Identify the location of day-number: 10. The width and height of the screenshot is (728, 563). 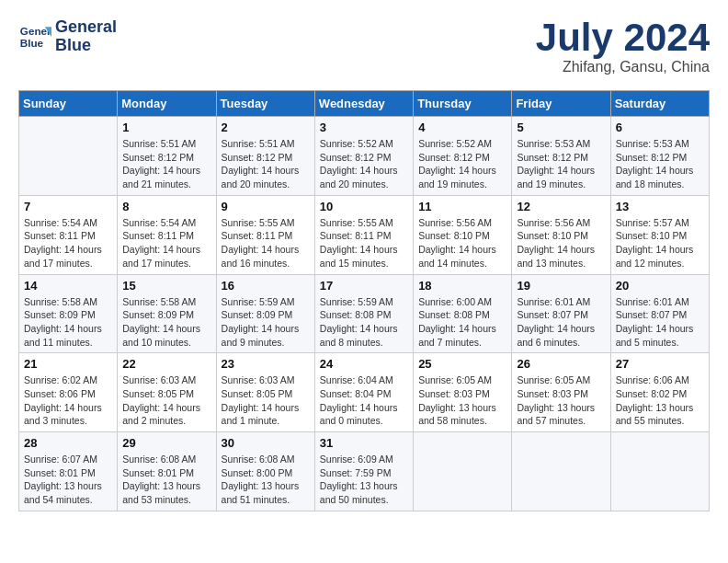
(364, 206).